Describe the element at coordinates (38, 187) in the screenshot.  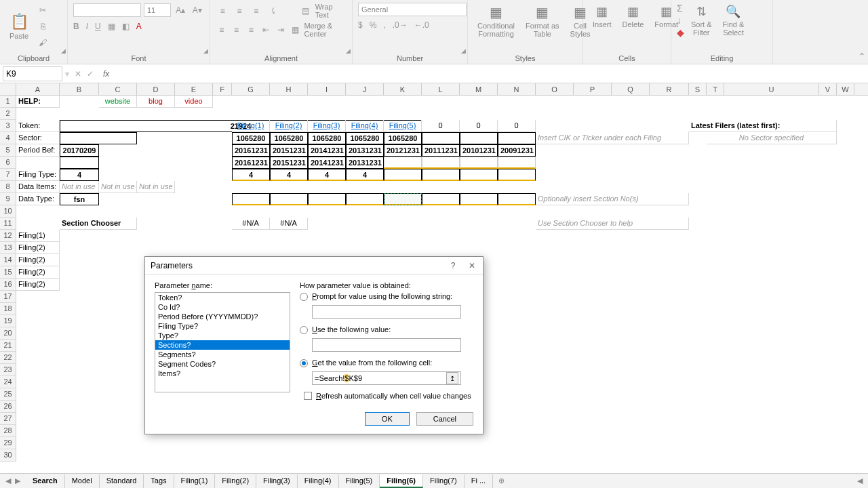
I see `cell: Data Items:` at that location.